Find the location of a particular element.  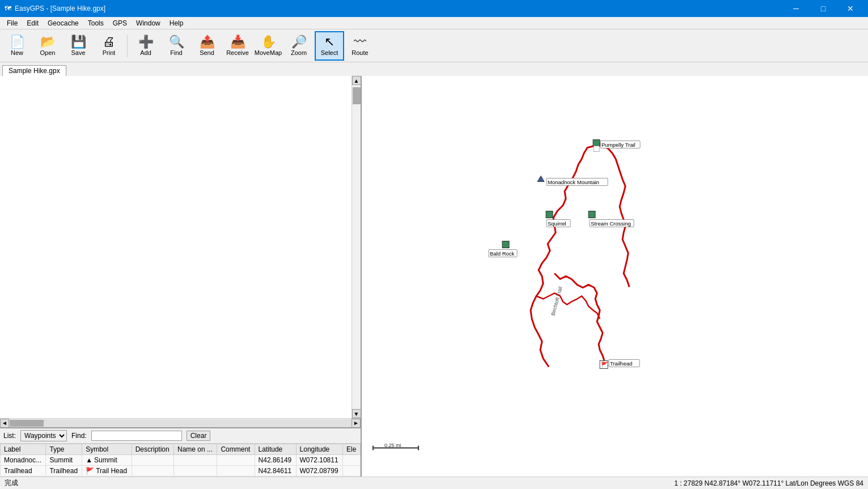

zoom-label: Zoom is located at coordinates (299, 53).